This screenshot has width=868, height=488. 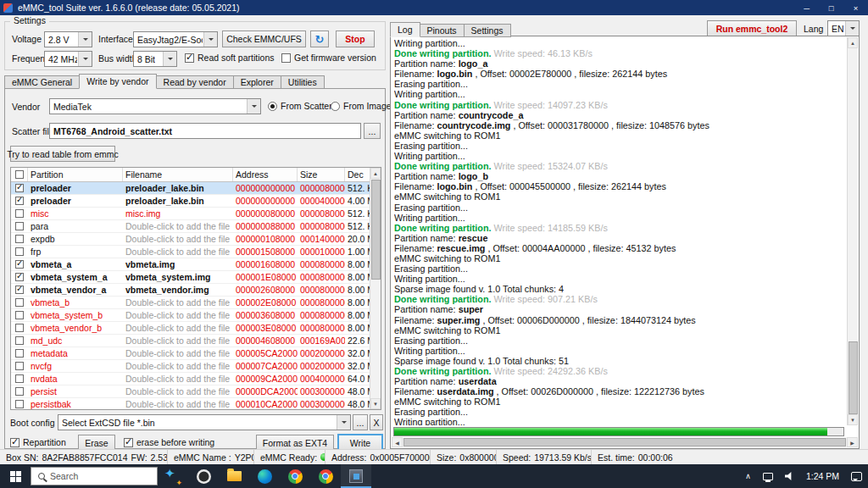 I want to click on refresh-button: ↻, so click(x=320, y=39).